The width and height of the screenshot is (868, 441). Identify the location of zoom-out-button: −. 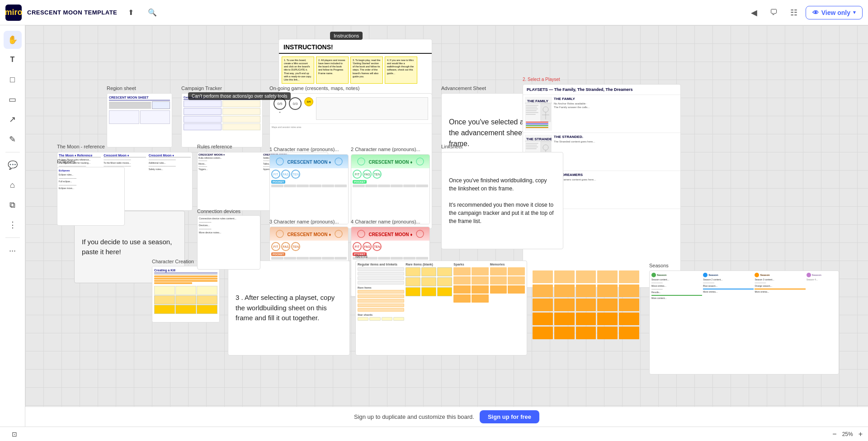
(835, 434).